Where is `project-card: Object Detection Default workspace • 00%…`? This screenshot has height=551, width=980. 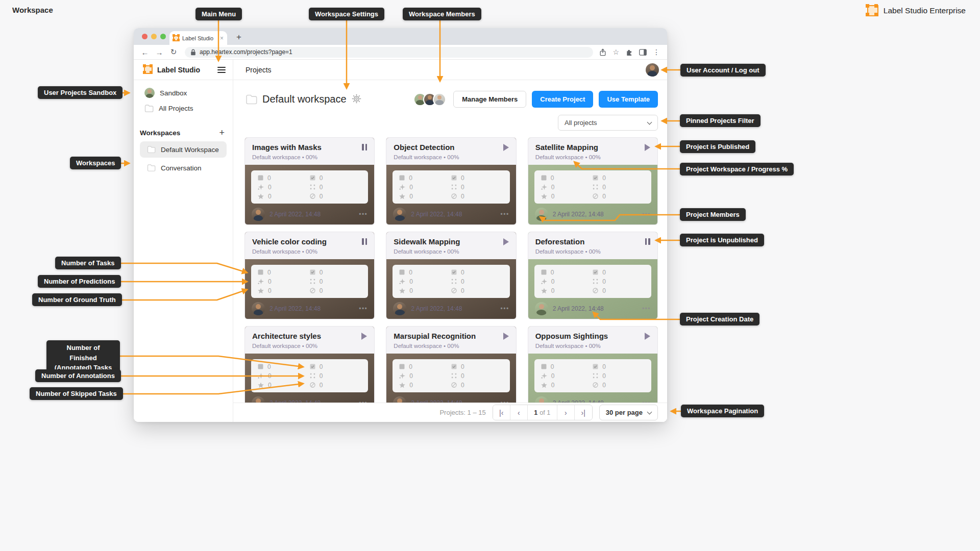
project-card: Object Detection Default workspace • 00%… is located at coordinates (451, 181).